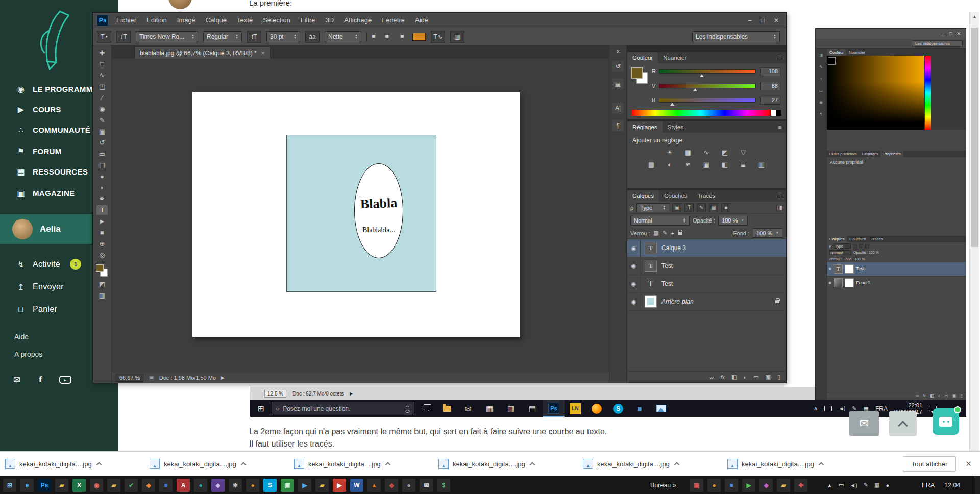 This screenshot has height=494, width=980. Describe the element at coordinates (770, 100) in the screenshot. I see `blue-value: 27` at that location.